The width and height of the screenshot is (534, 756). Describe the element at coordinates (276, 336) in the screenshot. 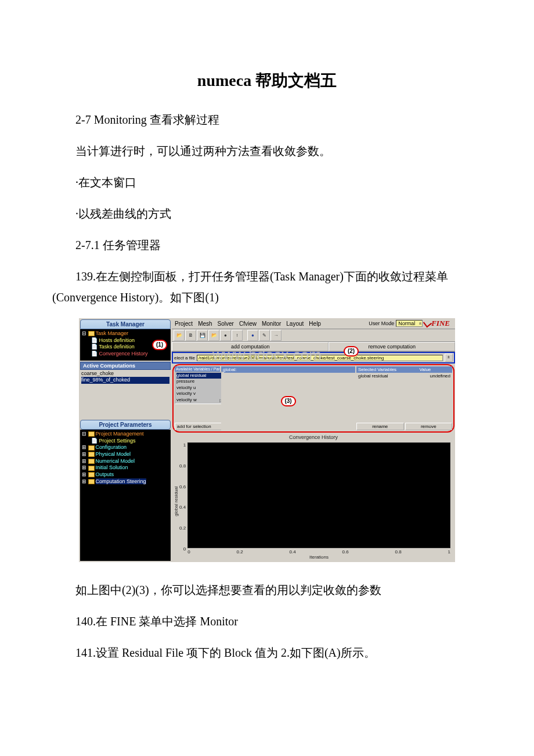

I see `tool-arrow-icon: →` at that location.